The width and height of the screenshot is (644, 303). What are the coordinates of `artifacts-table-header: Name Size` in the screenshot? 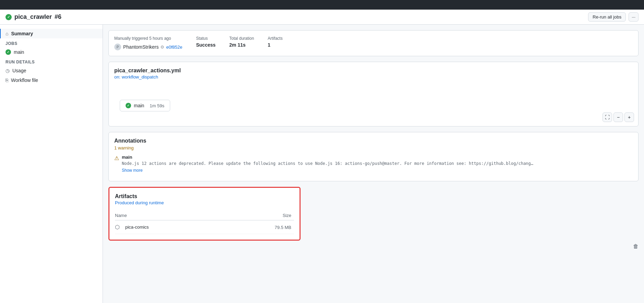 It's located at (204, 216).